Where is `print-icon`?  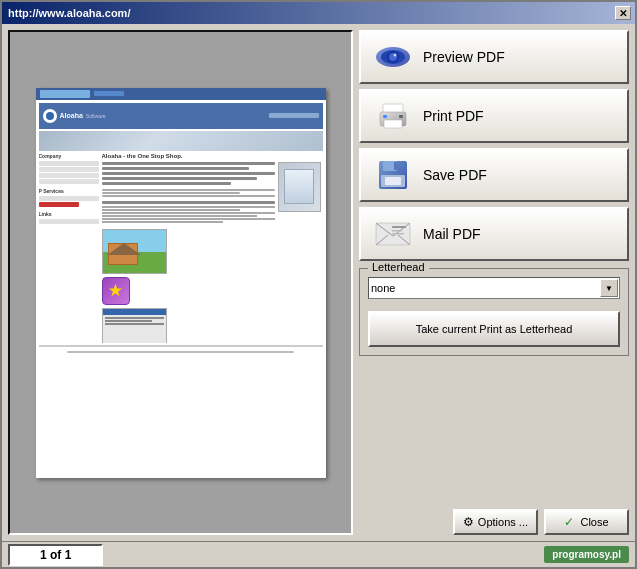
print-icon is located at coordinates (393, 116).